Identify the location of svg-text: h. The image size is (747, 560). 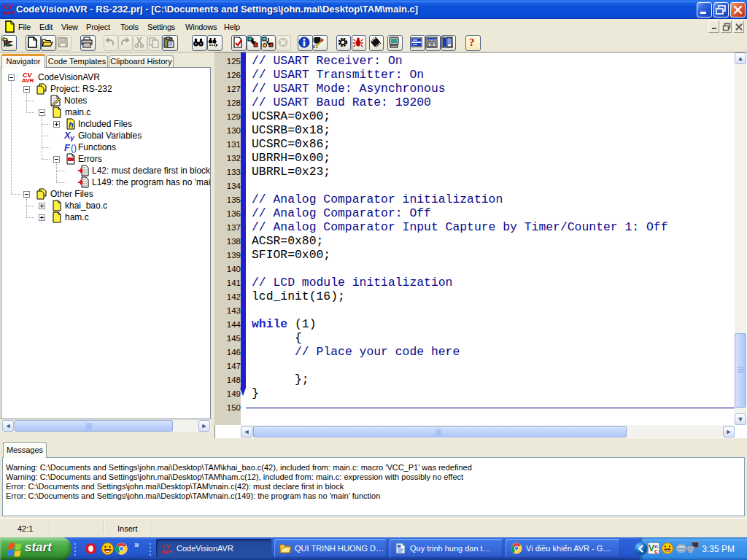
(71, 125).